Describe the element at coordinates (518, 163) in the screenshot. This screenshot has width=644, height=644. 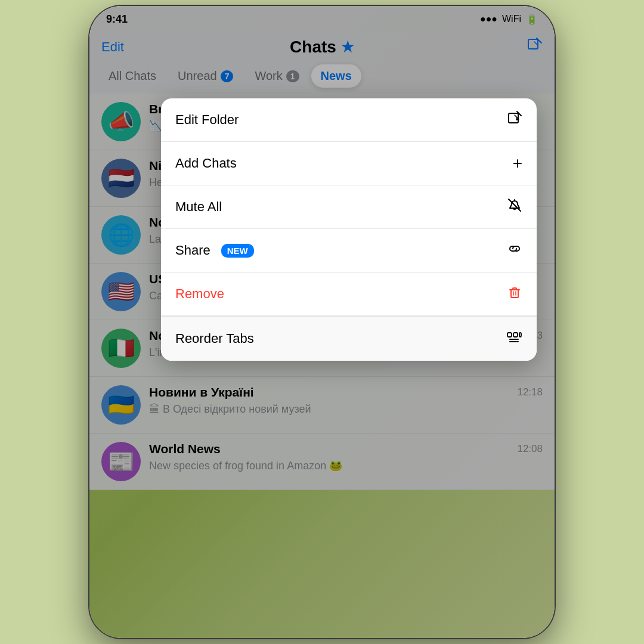
I see `plus-icon: +` at that location.